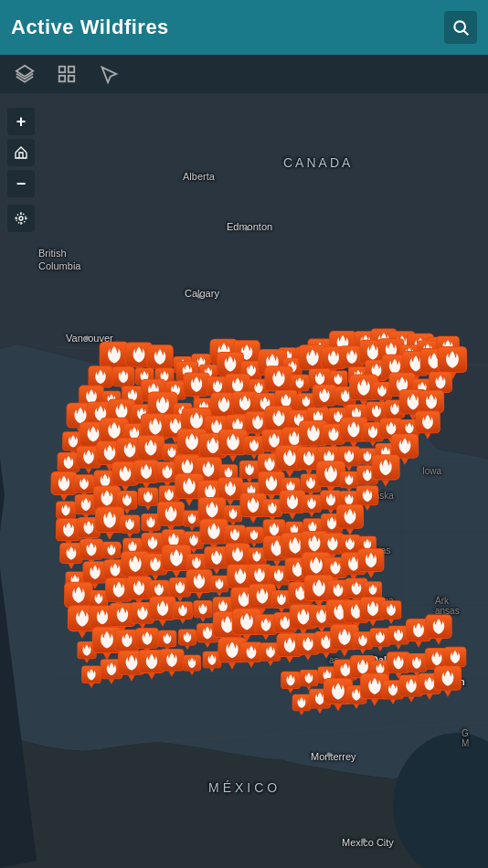 This screenshot has width=488, height=868. I want to click on app-title: Active Wildfires, so click(90, 27).